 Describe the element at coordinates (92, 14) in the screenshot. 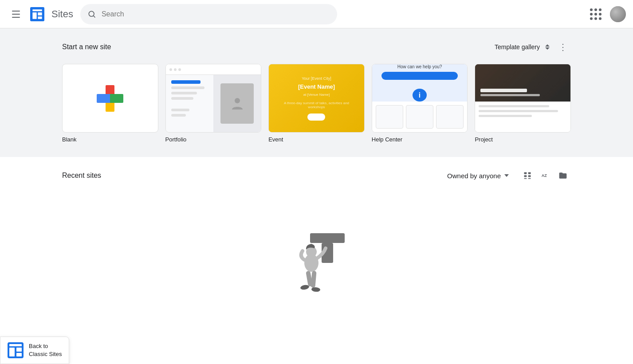

I see `search-icon` at that location.